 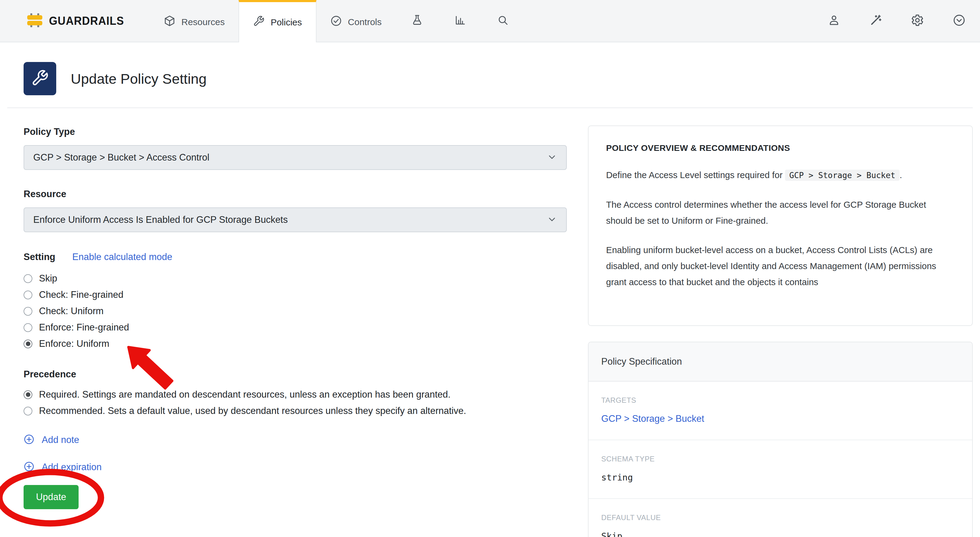 I want to click on overview-paragraph-1: Define the Access Level settings require…, so click(x=780, y=175).